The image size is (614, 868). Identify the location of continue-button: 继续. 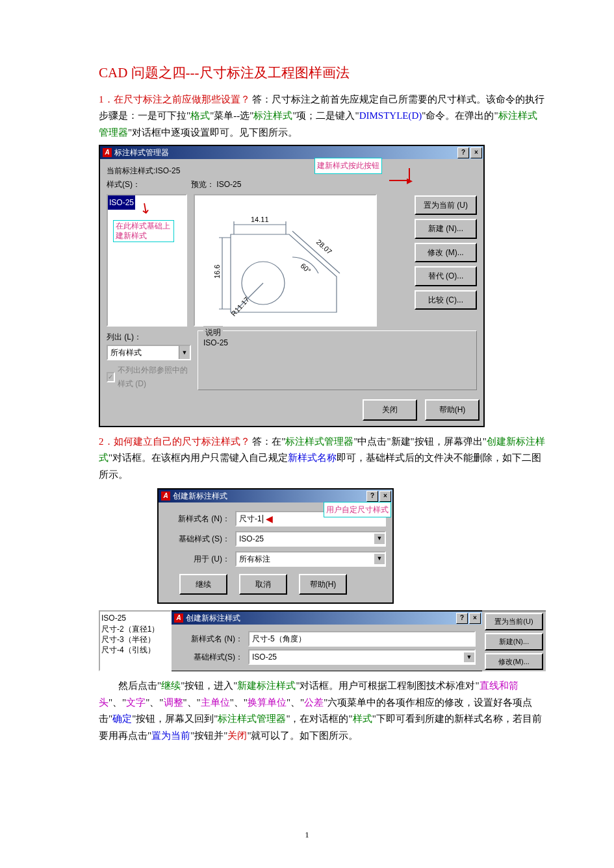
(203, 584).